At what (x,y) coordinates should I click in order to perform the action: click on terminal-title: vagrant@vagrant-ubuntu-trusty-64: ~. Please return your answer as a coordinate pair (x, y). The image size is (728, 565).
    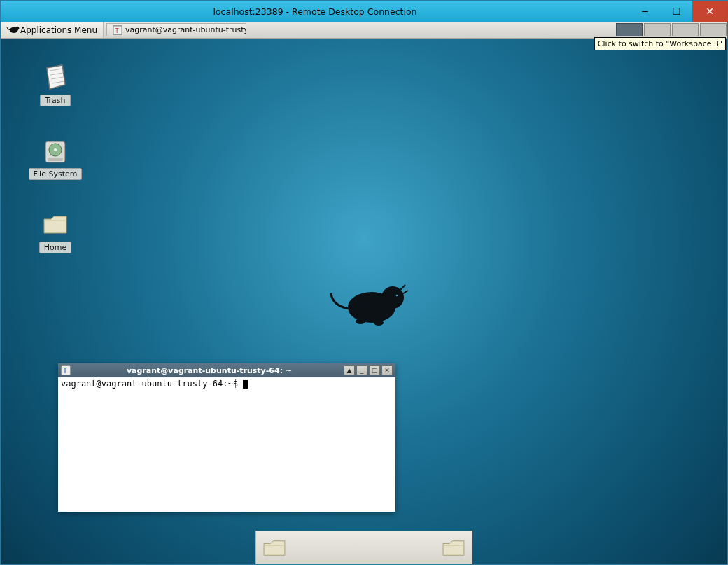
    Looking at the image, I should click on (209, 371).